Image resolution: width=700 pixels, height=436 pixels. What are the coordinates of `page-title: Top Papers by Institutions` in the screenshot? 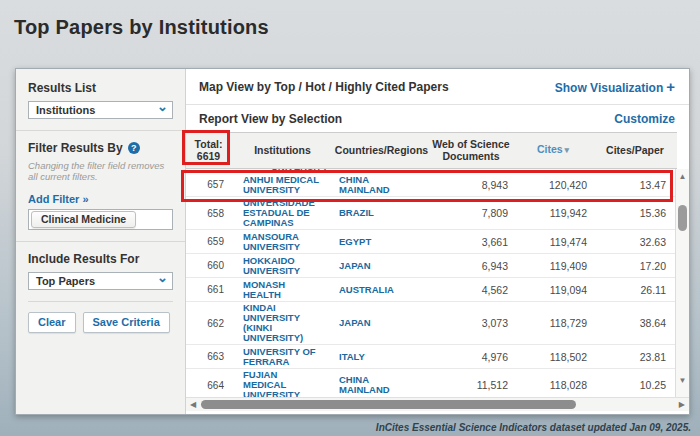 It's located at (142, 28).